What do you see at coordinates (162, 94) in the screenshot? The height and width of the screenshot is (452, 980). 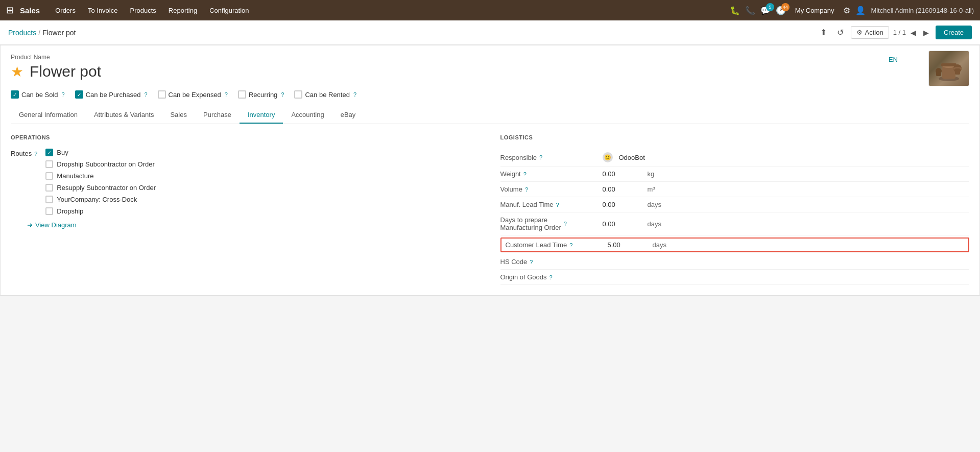 I see `can-be-expensed-checkbox` at bounding box center [162, 94].